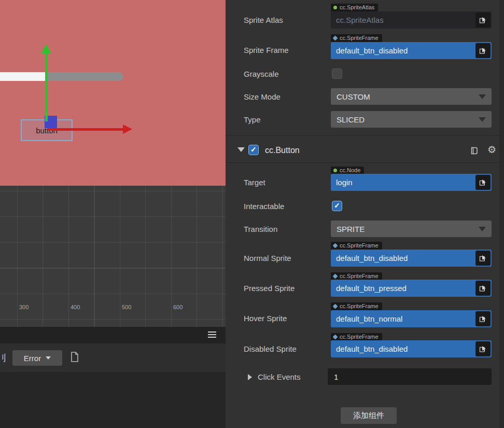  I want to click on component-docs-icon, so click(474, 151).